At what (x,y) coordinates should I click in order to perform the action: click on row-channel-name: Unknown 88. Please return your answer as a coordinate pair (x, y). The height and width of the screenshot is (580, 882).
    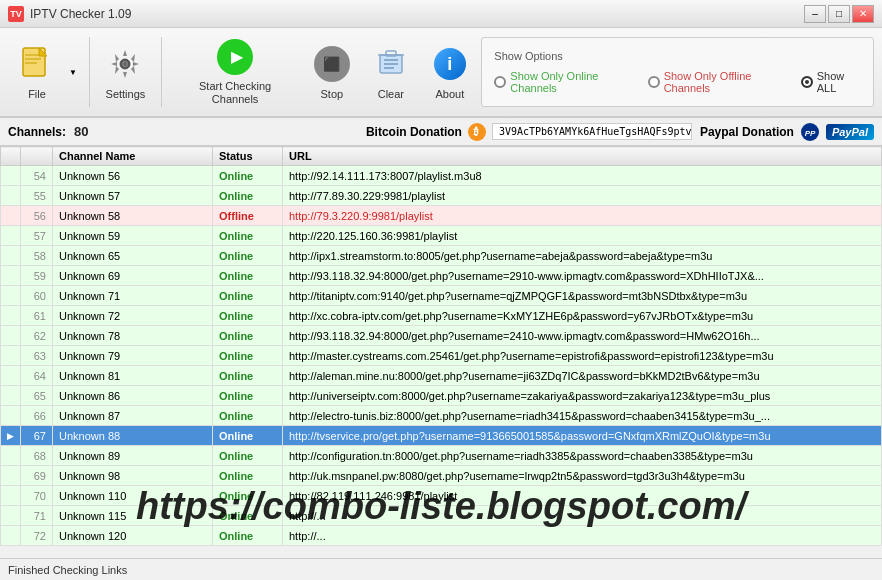
    Looking at the image, I should click on (133, 436).